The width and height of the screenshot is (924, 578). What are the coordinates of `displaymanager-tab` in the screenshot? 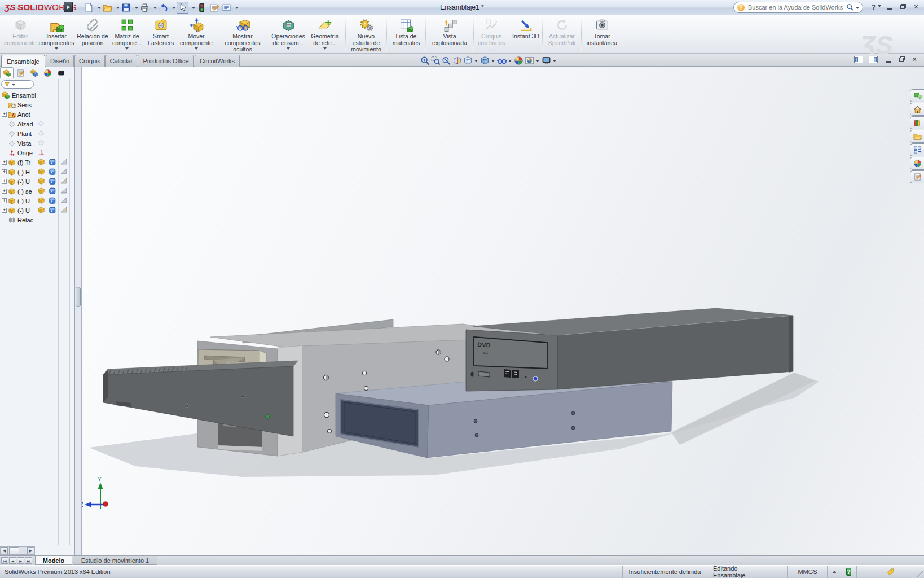 It's located at (47, 73).